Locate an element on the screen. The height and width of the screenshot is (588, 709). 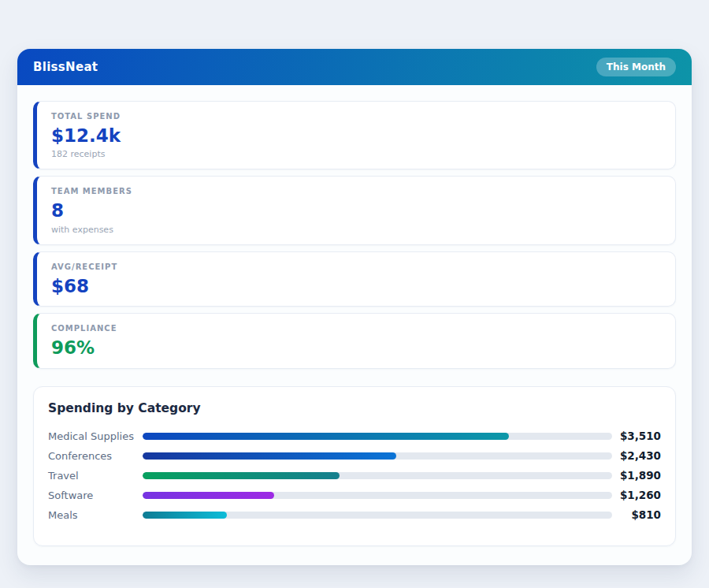
category-label: Software is located at coordinates (95, 495).